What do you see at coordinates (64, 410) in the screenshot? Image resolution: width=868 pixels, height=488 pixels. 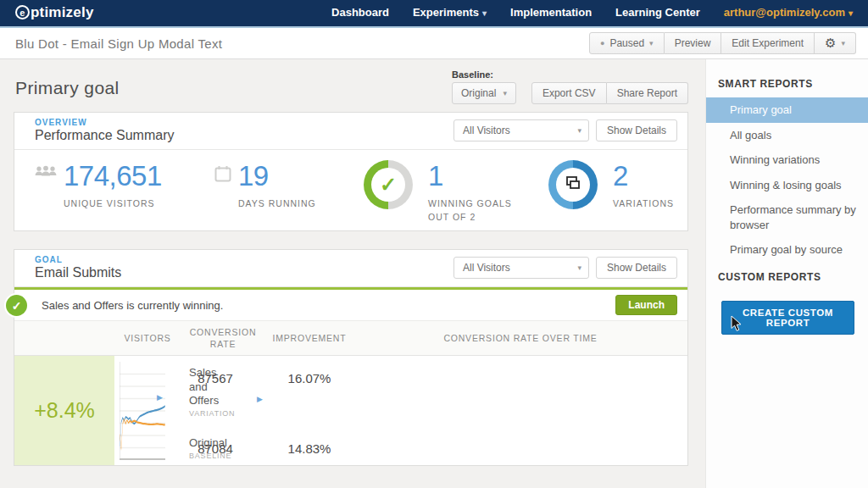 I see `improvement-cell: +8.4%` at bounding box center [64, 410].